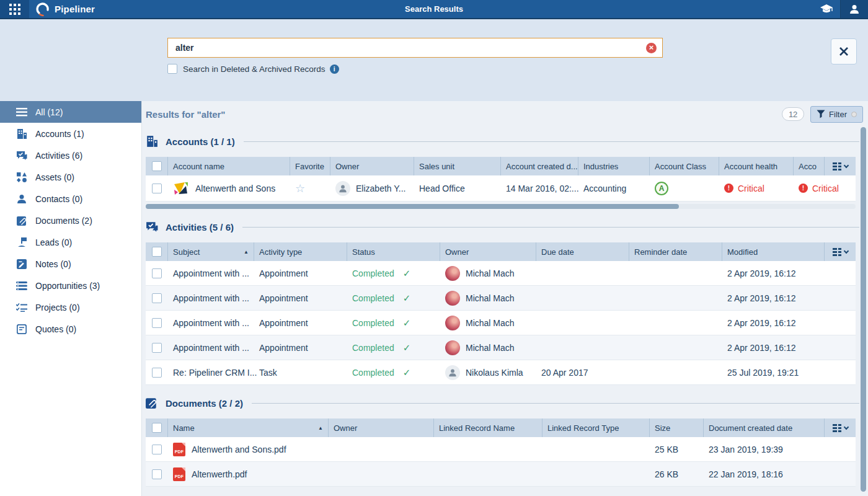  What do you see at coordinates (854, 9) in the screenshot?
I see `user-menu-button` at bounding box center [854, 9].